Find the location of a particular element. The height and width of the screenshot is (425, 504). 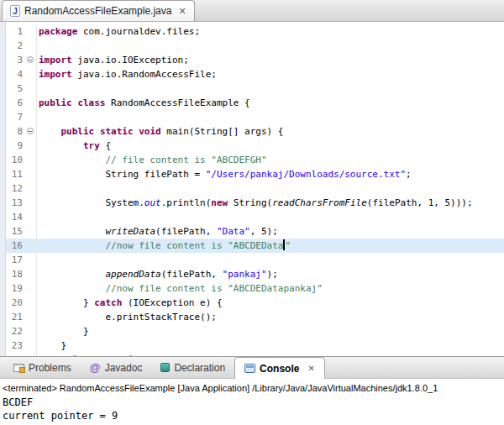

line-number: 15 is located at coordinates (16, 232).